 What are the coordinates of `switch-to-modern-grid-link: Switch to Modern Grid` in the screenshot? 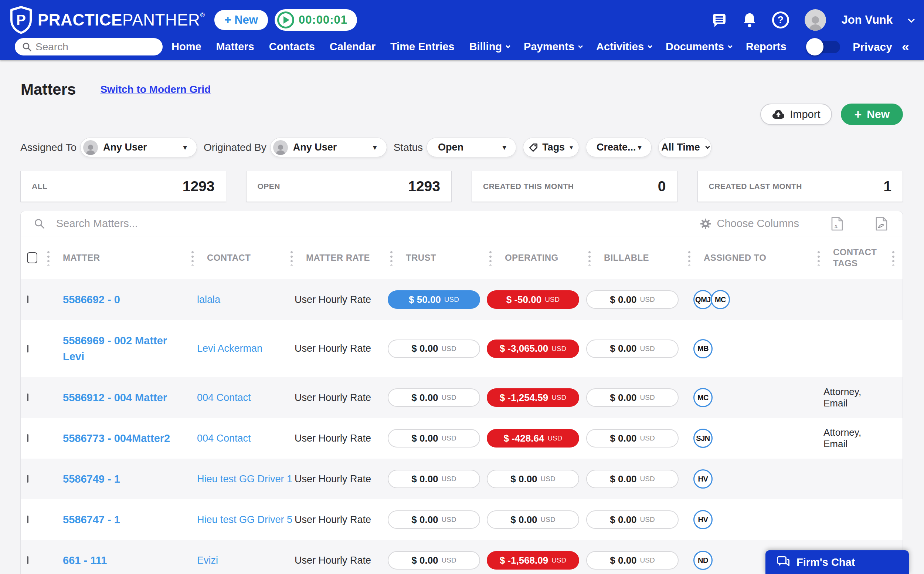 It's located at (156, 90).